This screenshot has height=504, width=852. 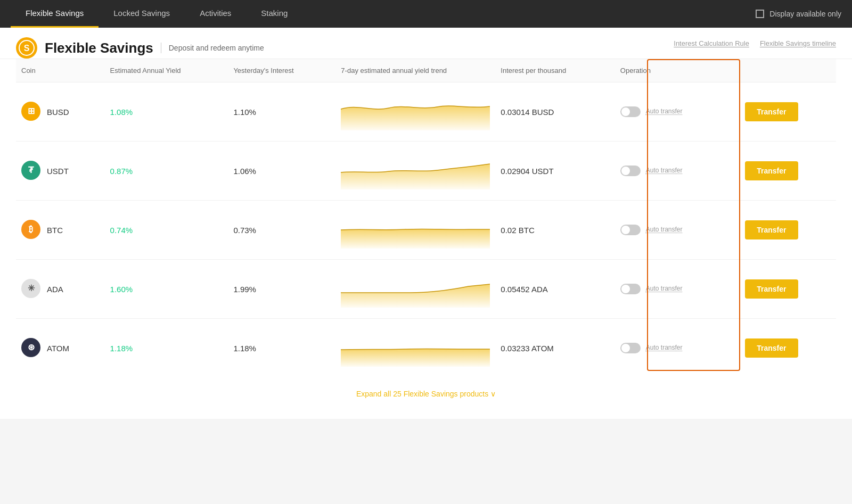 I want to click on busd-auto-transfer-toggle, so click(x=630, y=112).